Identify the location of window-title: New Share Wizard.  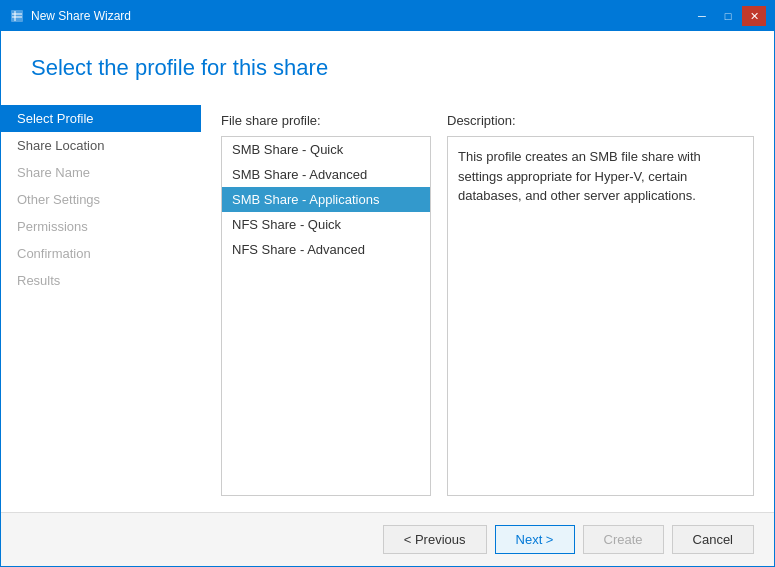
(81, 16).